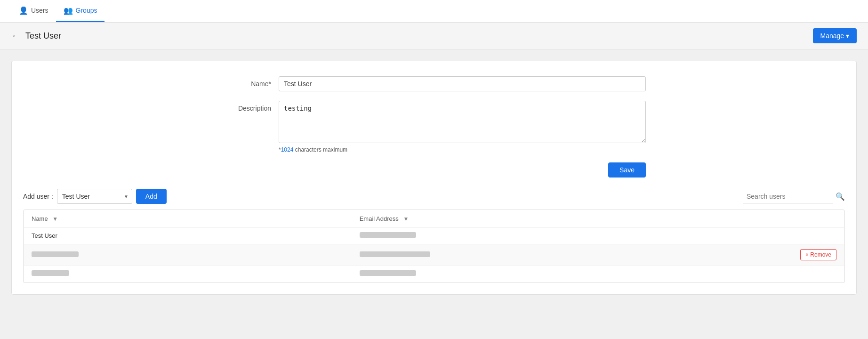 The image size is (868, 339). What do you see at coordinates (434, 11) in the screenshot?
I see `top-navigation: 👤 Users 👥 Groups` at bounding box center [434, 11].